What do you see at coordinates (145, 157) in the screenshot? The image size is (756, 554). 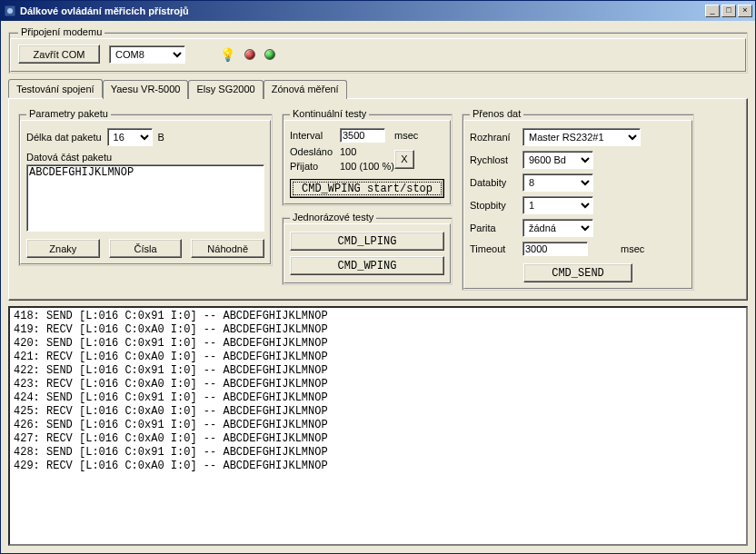 I see `packet-data-label: Datová část paketu` at bounding box center [145, 157].